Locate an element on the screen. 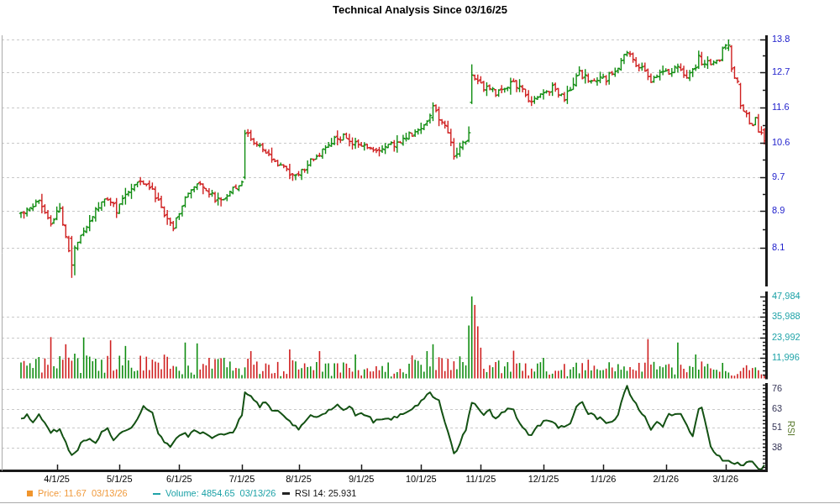 The height and width of the screenshot is (504, 840). chart-legend: Price: 11.67 03/13/26 Volume: 4854.65 03… is located at coordinates (420, 496).